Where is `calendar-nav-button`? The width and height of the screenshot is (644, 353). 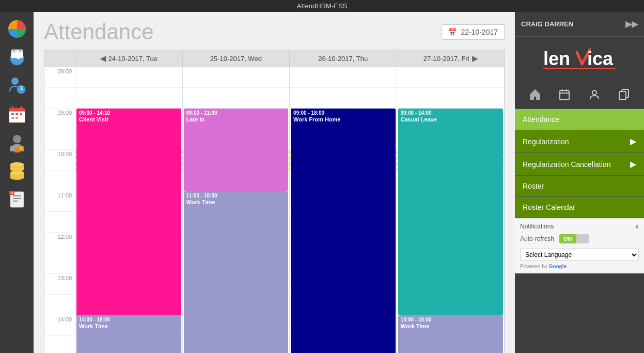
calendar-nav-button is located at coordinates (564, 95).